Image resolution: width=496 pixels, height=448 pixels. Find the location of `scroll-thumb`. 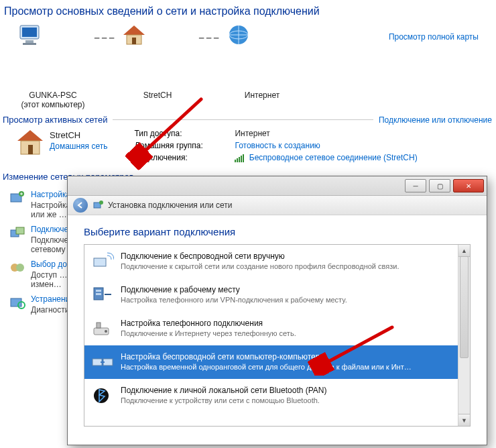

scroll-thumb is located at coordinates (464, 307).